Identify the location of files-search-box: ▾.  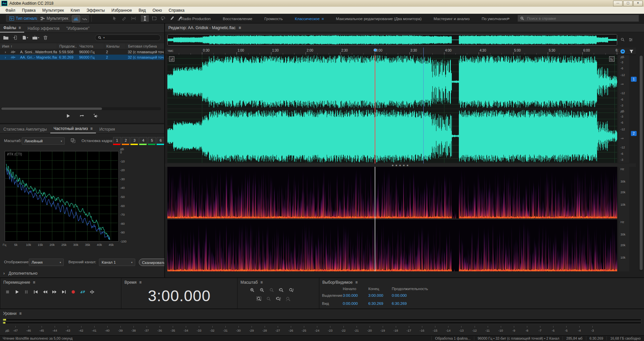
(128, 38).